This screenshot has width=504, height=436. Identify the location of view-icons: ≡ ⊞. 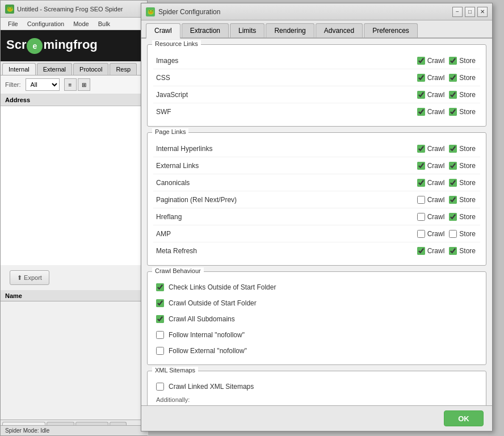
(77, 85).